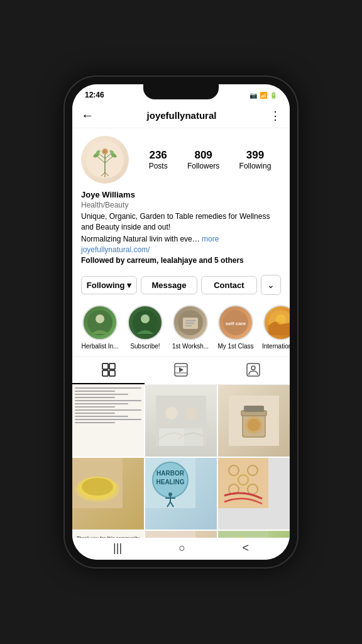 This screenshot has height=644, width=362. What do you see at coordinates (109, 286) in the screenshot?
I see `following-button: Following ▾` at bounding box center [109, 286].